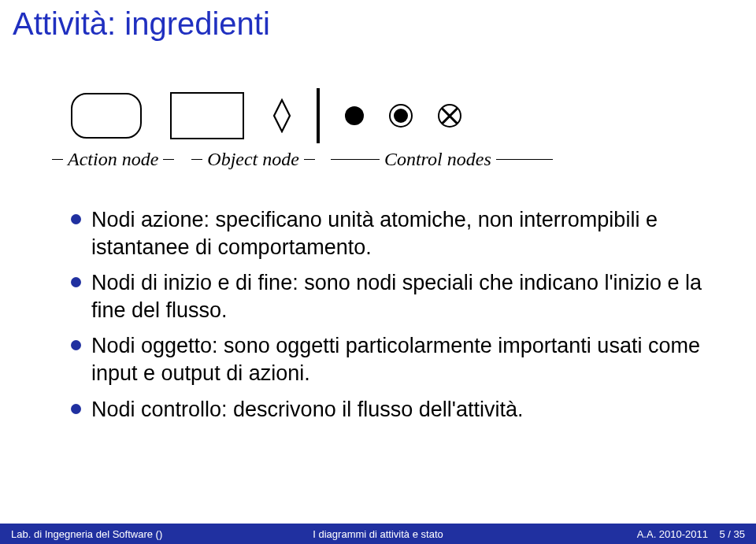  I want to click on final-node-icon, so click(401, 116).